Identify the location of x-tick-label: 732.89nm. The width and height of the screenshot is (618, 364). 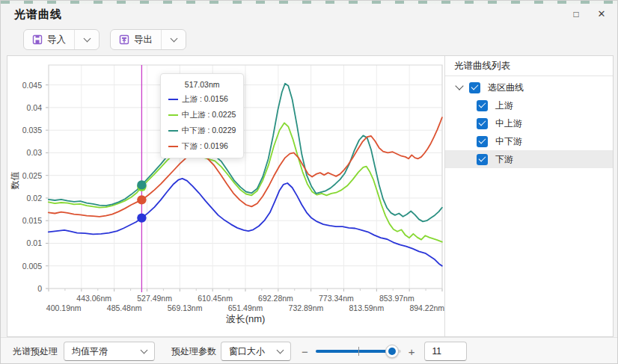
(307, 308).